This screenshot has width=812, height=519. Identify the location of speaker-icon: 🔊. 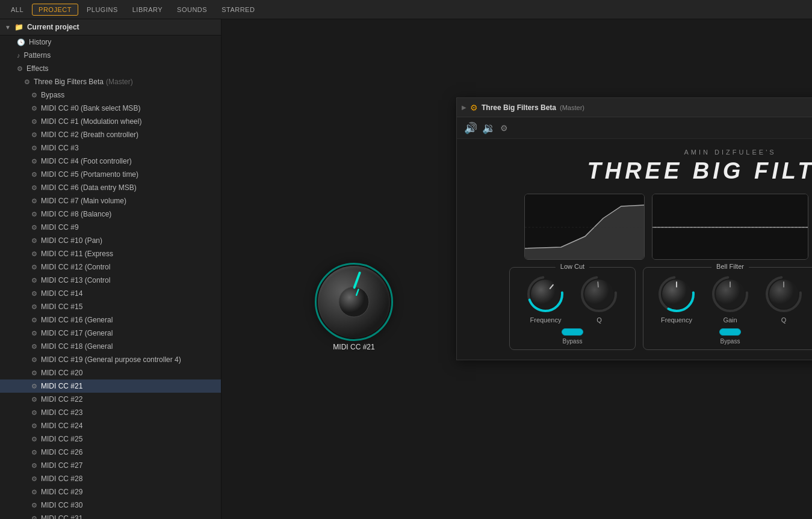
(471, 128).